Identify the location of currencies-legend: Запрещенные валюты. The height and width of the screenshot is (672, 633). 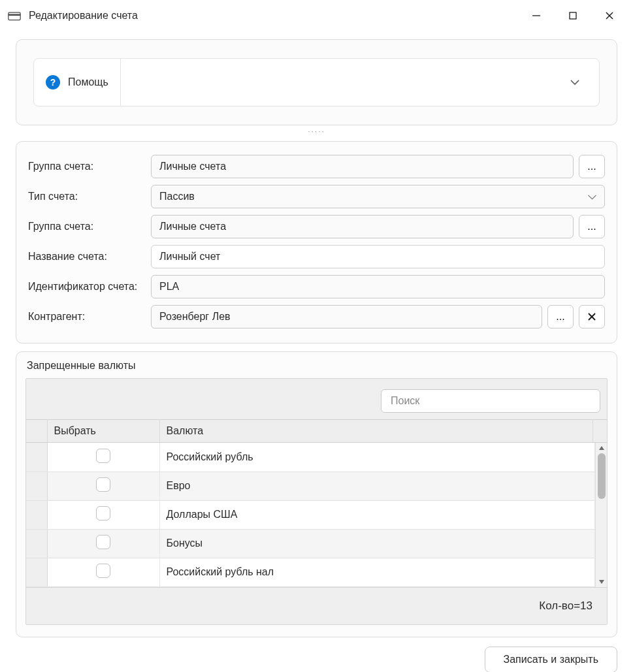
(316, 368).